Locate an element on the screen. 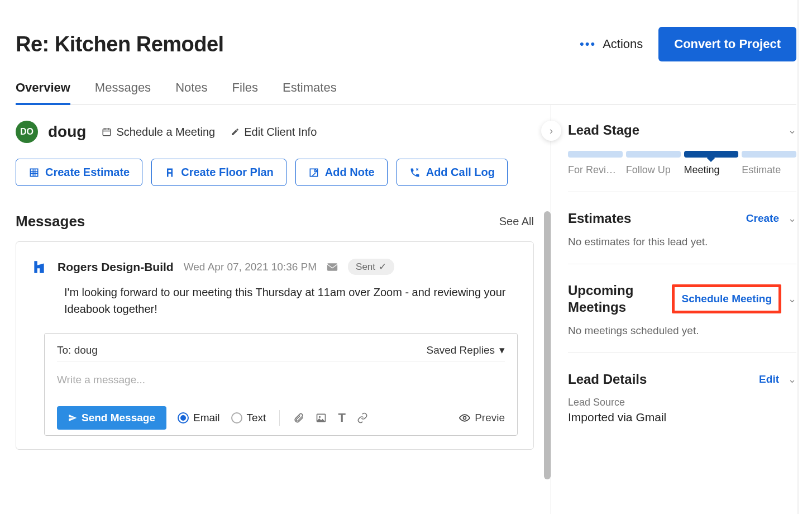  radio-empty-icon is located at coordinates (237, 418).